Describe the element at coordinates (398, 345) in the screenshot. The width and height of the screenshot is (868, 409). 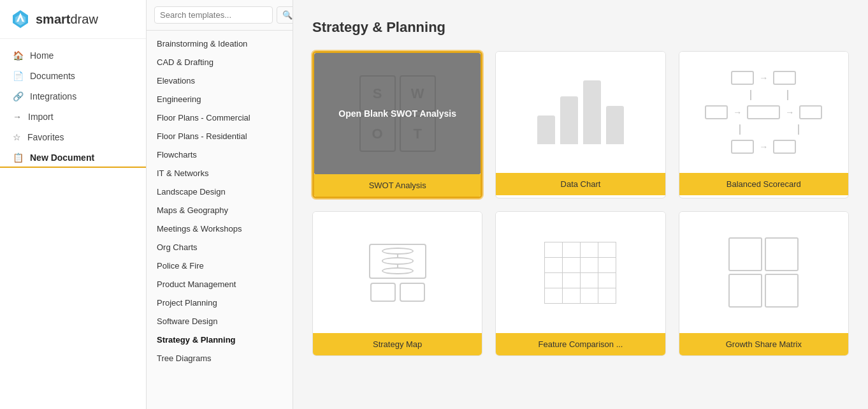
I see `template-label-strategy-map: Strategy Map` at that location.